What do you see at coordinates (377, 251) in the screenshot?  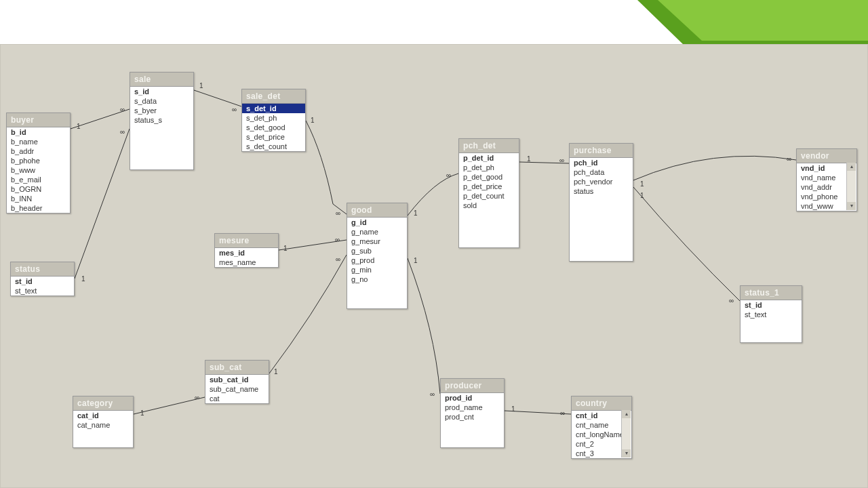 I see `entity-body: g_idg_nameg_mesurg_subg_prodg_ming_no` at bounding box center [377, 251].